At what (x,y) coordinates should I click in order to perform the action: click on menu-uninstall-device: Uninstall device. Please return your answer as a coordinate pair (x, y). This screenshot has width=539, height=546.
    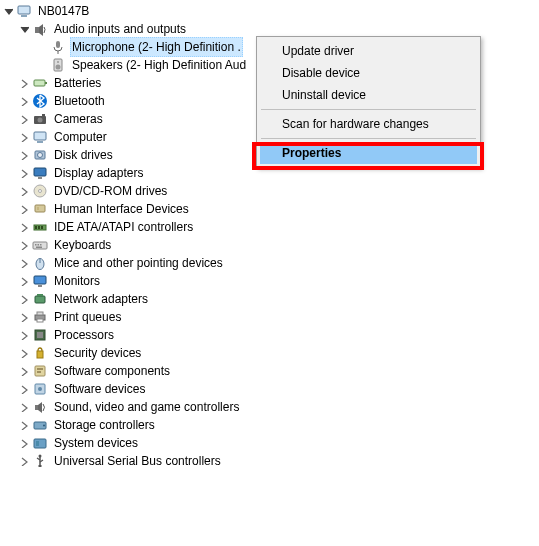
    Looking at the image, I should click on (368, 95).